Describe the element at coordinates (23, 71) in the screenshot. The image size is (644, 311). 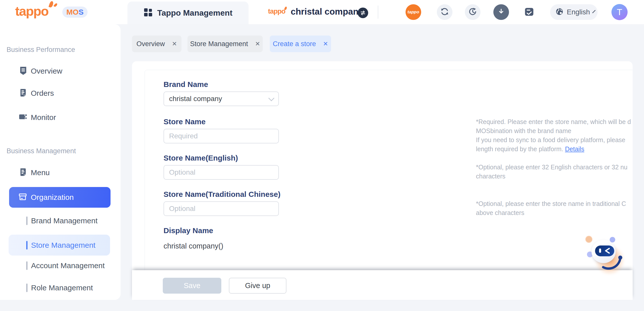
I see `overview-icon` at that location.